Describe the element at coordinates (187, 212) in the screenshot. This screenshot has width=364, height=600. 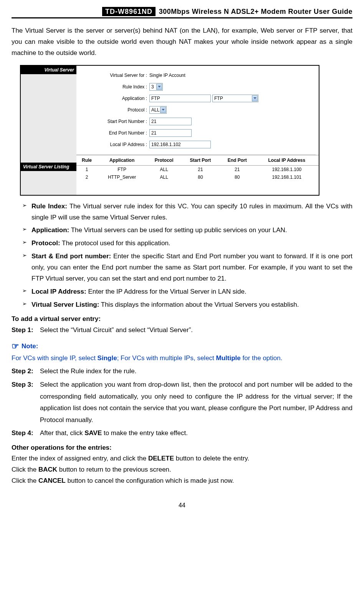
I see `definition-item: Rule Index: The Virtual server rule inde…` at that location.